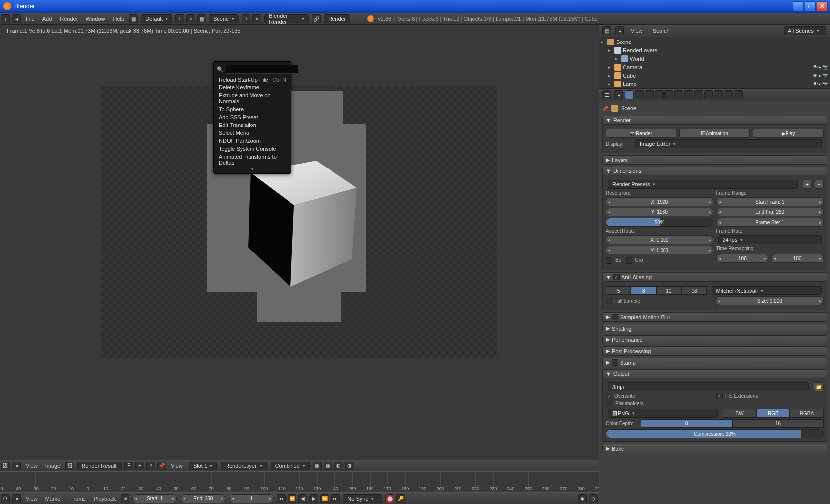 The image size is (830, 504). Describe the element at coordinates (714, 75) in the screenshot. I see `outliner-item: ▸Cube👁▸📷` at that location.